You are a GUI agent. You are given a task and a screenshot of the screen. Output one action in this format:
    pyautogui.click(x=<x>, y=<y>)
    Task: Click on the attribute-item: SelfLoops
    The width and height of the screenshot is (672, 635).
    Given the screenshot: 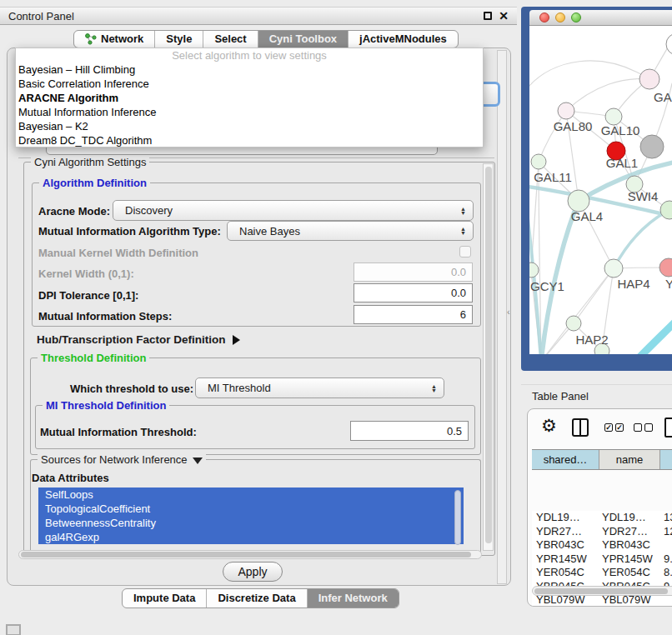 What is the action you would take?
    pyautogui.click(x=251, y=495)
    